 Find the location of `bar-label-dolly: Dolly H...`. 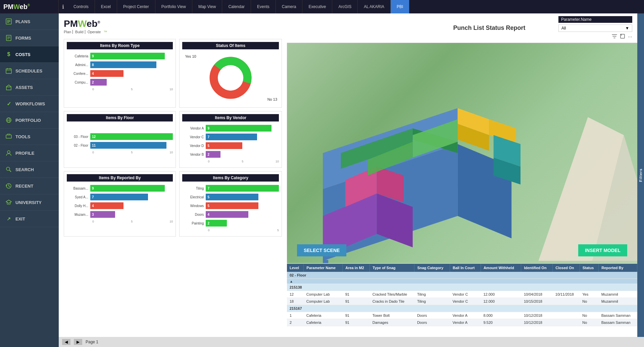

bar-label-dolly: Dolly H... is located at coordinates (79, 206).